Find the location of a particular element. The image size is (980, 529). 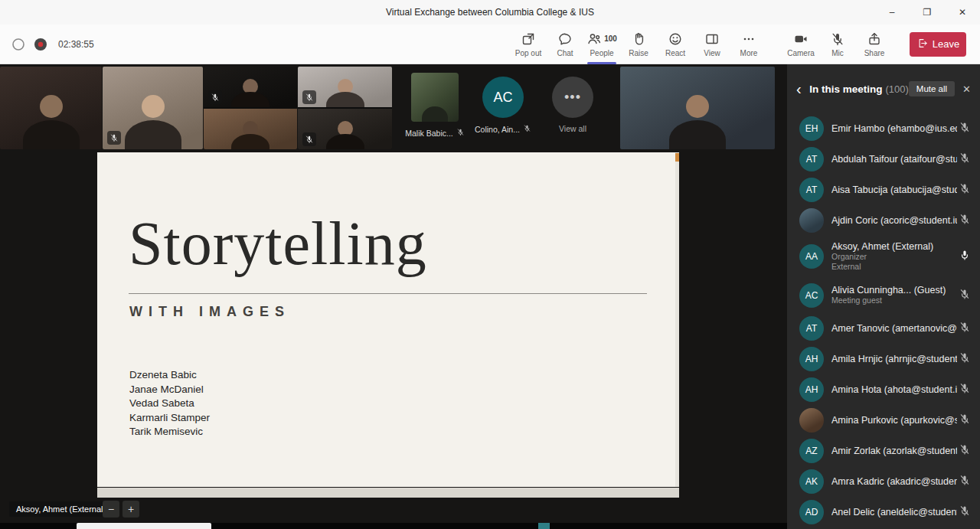

slide-subtitle: WITH IMAGES is located at coordinates (210, 312).